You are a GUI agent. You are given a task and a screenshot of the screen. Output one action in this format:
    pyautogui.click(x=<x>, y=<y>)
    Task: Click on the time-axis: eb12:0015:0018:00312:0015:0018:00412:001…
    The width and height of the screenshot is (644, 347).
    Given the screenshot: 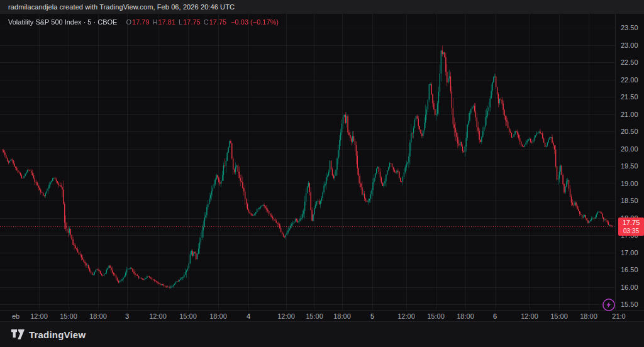 What is the action you would take?
    pyautogui.click(x=322, y=316)
    